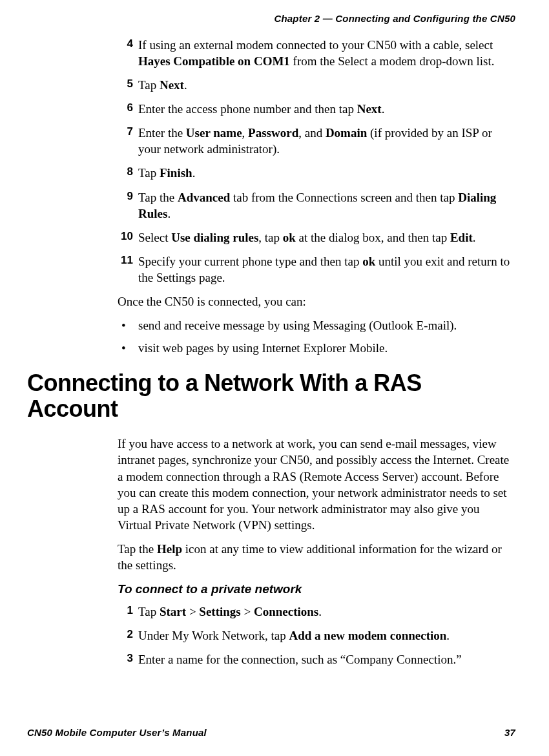 The width and height of the screenshot is (549, 756). What do you see at coordinates (316, 326) in the screenshot?
I see `bullet-item: send and receive message by using Messag…` at bounding box center [316, 326].